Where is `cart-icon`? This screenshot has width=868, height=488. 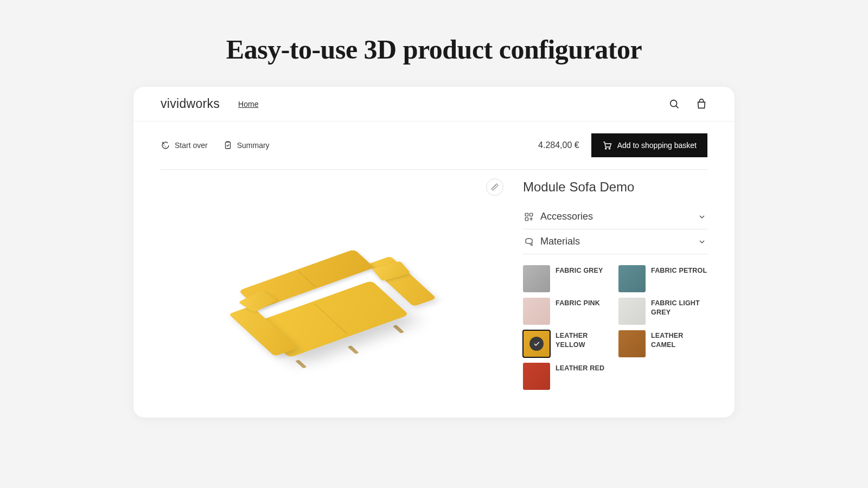 cart-icon is located at coordinates (607, 145).